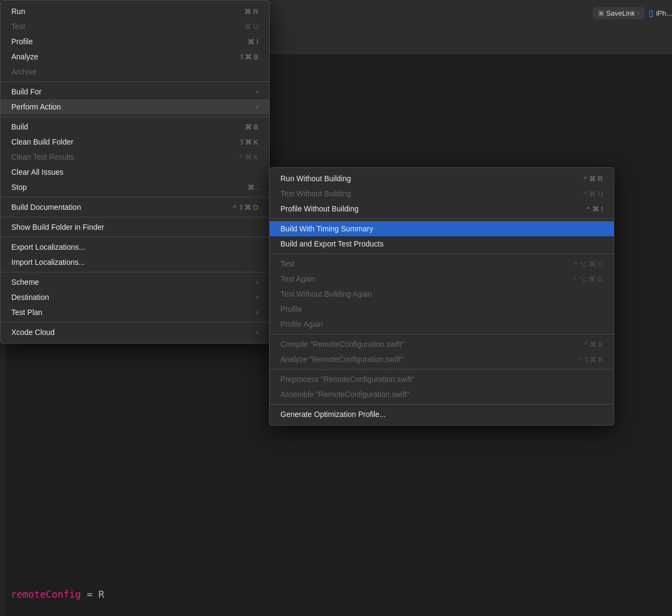 The width and height of the screenshot is (672, 616). What do you see at coordinates (253, 188) in the screenshot?
I see `menu-item-stop-shortcut: ⌘ .` at bounding box center [253, 188].